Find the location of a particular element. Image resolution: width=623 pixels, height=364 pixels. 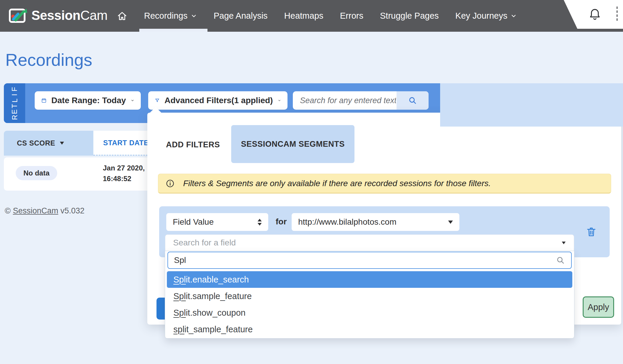

calendar-icon is located at coordinates (44, 100).